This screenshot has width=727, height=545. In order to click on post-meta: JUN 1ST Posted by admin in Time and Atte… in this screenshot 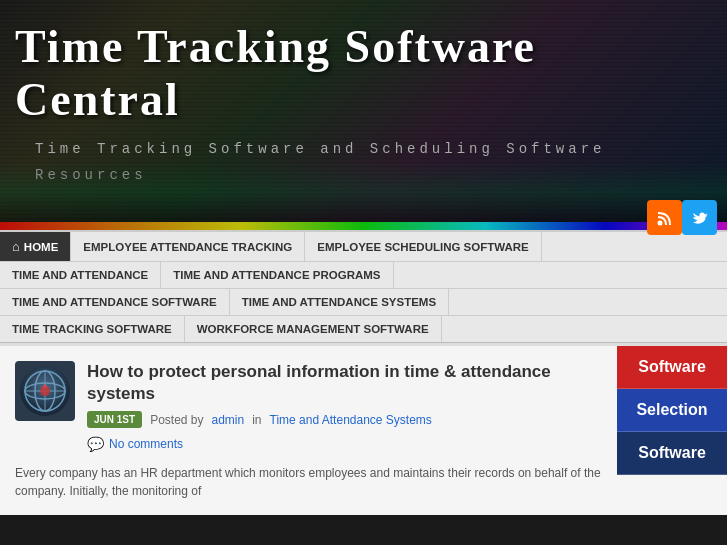, I will do `click(344, 420)`.